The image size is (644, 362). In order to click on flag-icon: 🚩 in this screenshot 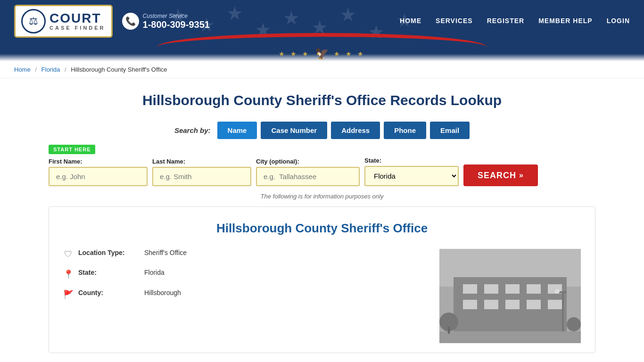, I will do `click(68, 295)`.